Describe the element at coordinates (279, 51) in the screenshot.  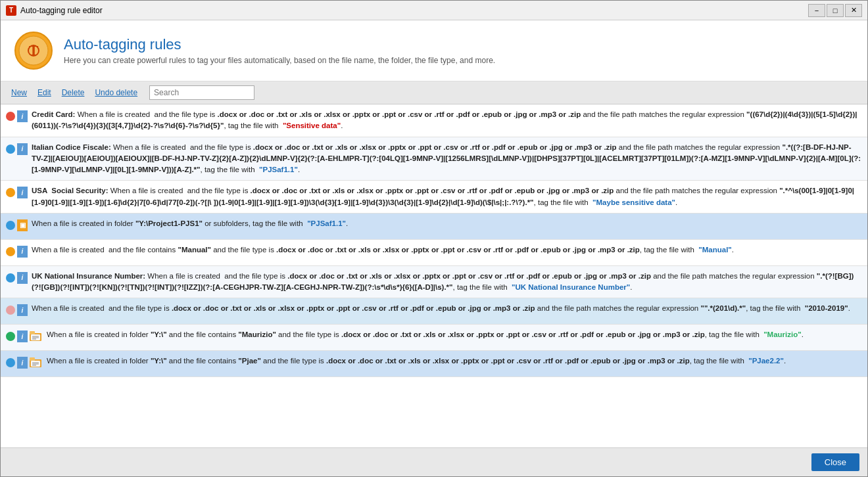
I see `header-text: Auto-tagging rules Here you can create p…` at that location.